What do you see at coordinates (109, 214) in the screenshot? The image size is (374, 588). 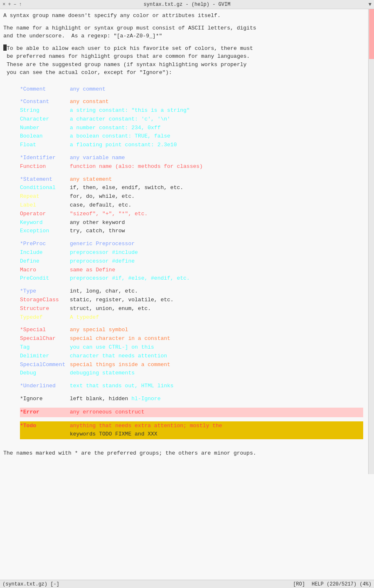 I see `syntax-desc-operator: "sizeof", "+", "*", etc.` at bounding box center [109, 214].